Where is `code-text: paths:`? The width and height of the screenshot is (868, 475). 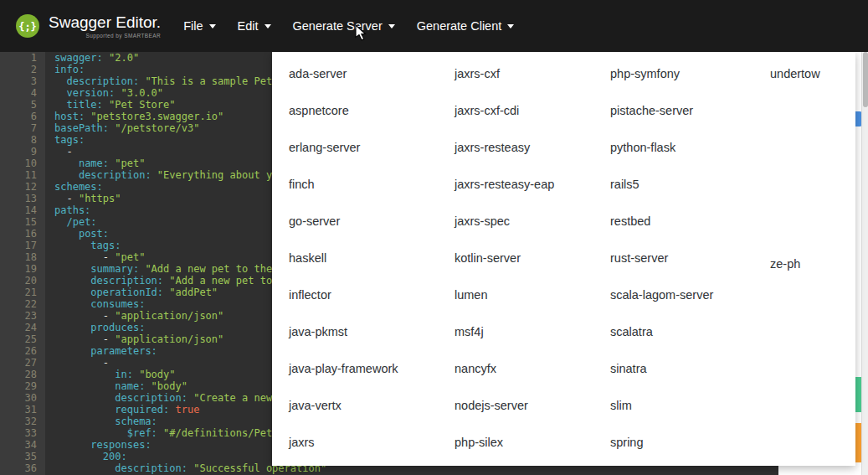 code-text: paths: is located at coordinates (68, 210).